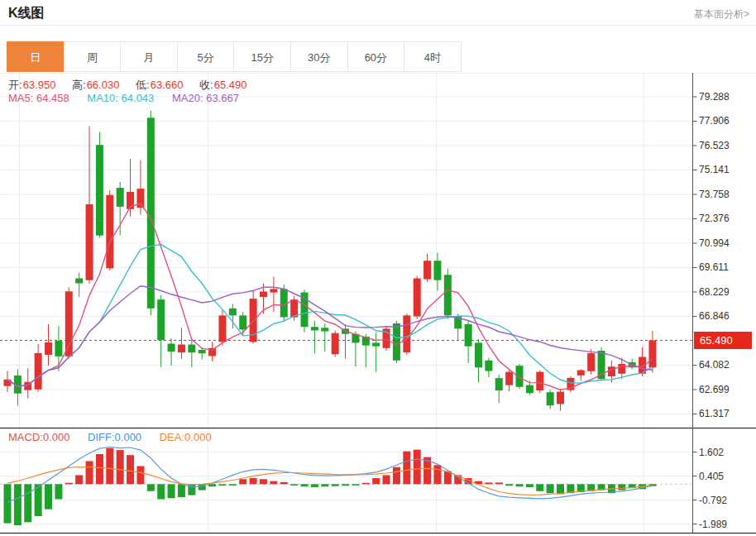 This screenshot has width=756, height=536. I want to click on price-axis-label: 79.288, so click(715, 97).